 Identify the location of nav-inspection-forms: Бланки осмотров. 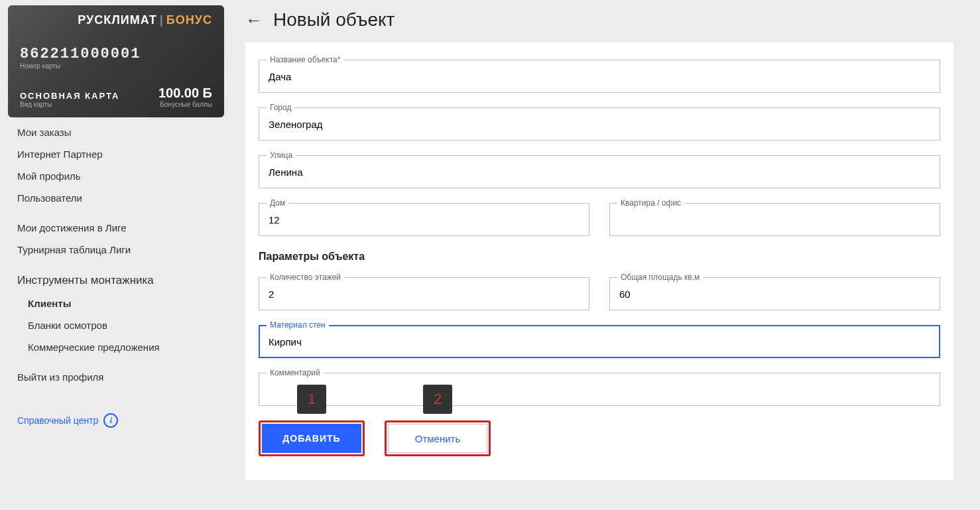
(121, 325).